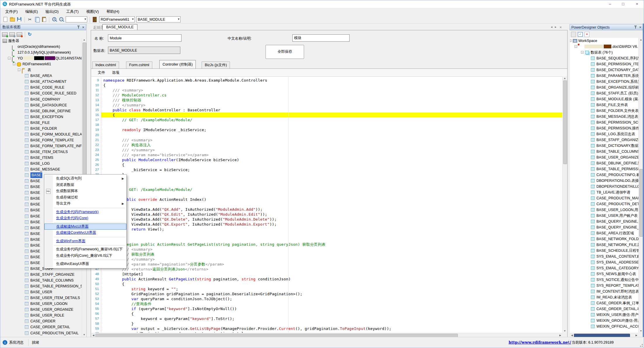 This screenshot has height=348, width=644. I want to click on tree-item: CASE_ORDER,事例_订单管, so click(604, 303).